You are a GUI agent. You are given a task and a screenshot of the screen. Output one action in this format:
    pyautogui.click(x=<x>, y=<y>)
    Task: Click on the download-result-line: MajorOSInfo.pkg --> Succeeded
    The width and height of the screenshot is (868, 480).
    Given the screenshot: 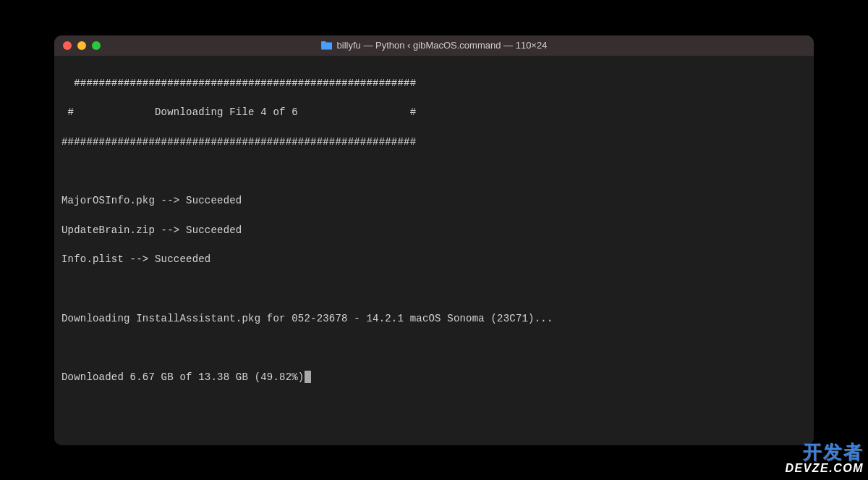 What is the action you would take?
    pyautogui.click(x=434, y=201)
    